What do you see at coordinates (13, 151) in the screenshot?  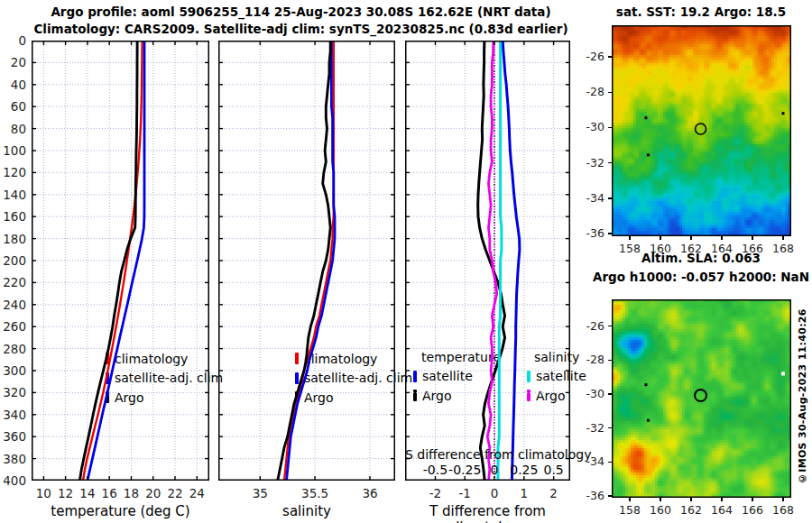 I see `y-tick-label: 100` at bounding box center [13, 151].